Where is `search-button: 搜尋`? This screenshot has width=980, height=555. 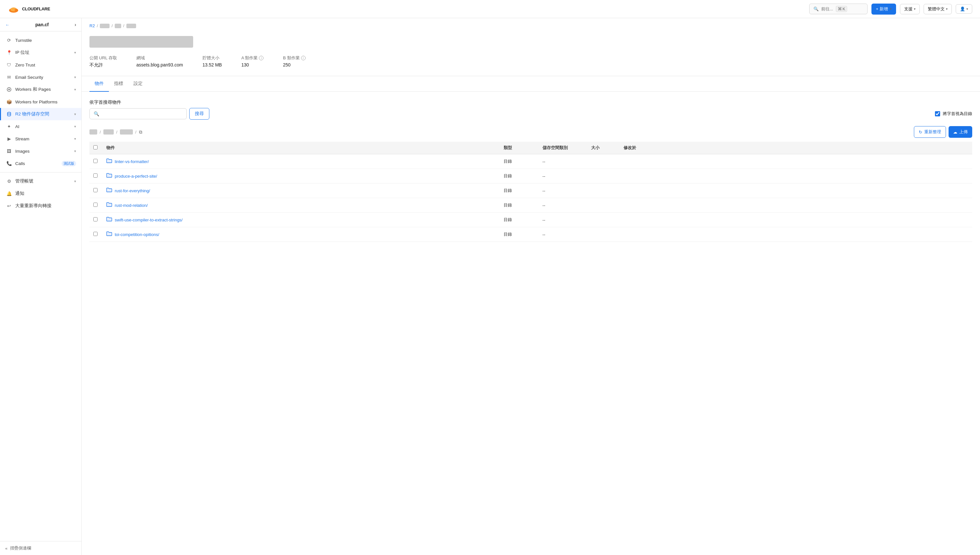 search-button: 搜尋 is located at coordinates (199, 114).